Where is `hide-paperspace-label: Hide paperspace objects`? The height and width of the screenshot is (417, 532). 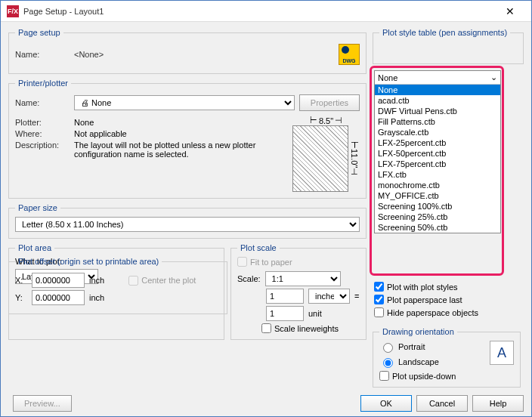 hide-paperspace-label: Hide paperspace objects is located at coordinates (432, 313).